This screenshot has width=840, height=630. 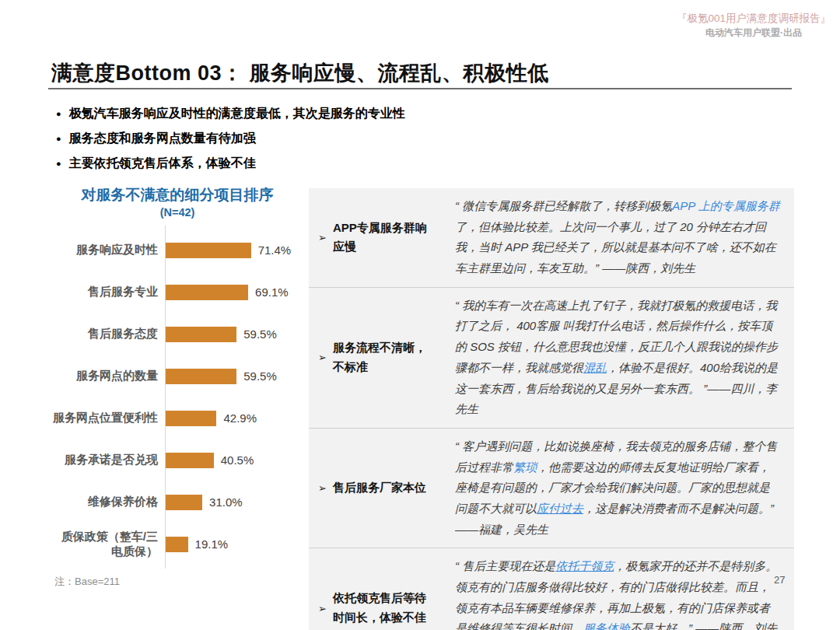 What do you see at coordinates (236, 460) in the screenshot?
I see `bar-track: 40.5%` at bounding box center [236, 460].